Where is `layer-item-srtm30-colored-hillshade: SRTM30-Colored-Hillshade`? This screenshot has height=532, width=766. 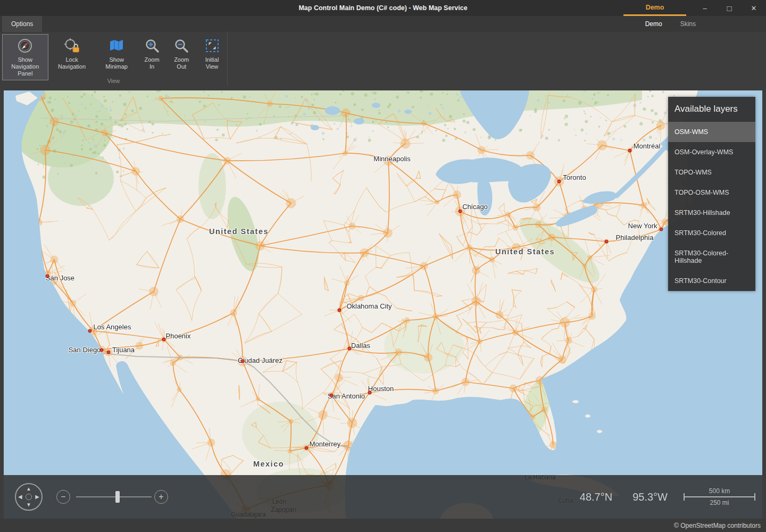
layer-item-srtm30-colored-hillshade: SRTM30-Colored-Hillshade is located at coordinates (712, 257).